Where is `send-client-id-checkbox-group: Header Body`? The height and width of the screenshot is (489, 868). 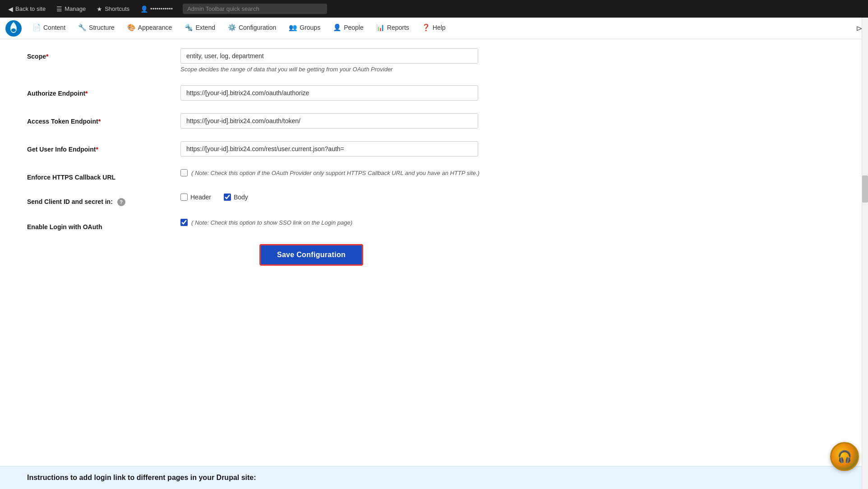 send-client-id-checkbox-group: Header Body is located at coordinates (388, 197).